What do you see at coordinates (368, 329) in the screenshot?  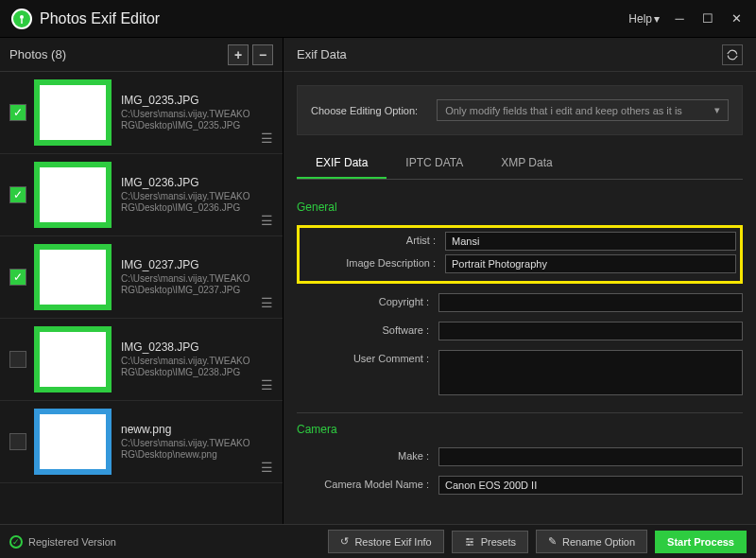 I see `label-software: Software :` at bounding box center [368, 329].